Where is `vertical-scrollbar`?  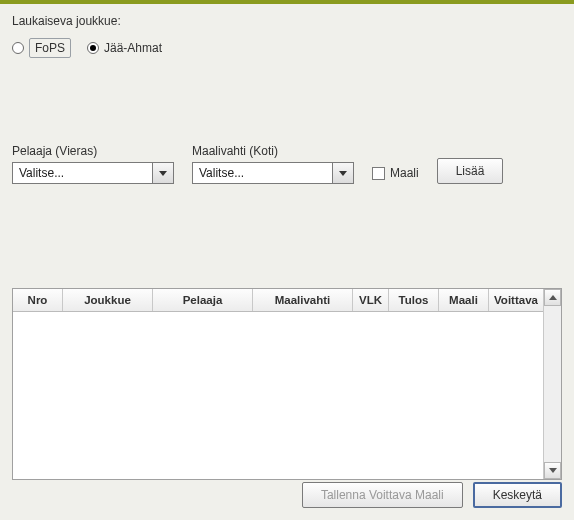 vertical-scrollbar is located at coordinates (552, 384).